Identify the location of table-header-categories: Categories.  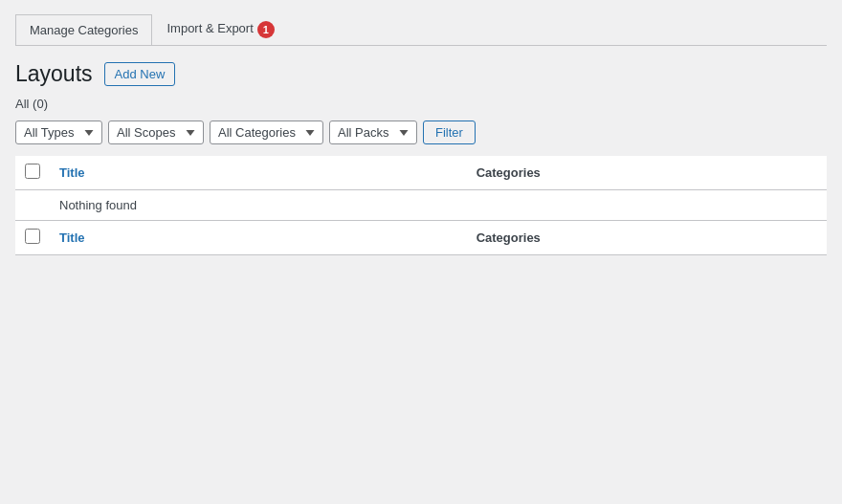
(647, 173).